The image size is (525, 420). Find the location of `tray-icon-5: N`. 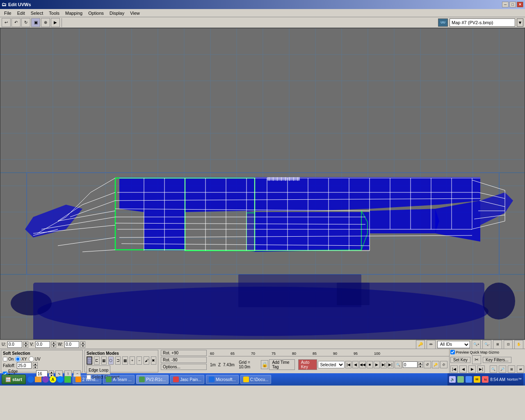

tray-icon-5: N is located at coordinates (485, 379).